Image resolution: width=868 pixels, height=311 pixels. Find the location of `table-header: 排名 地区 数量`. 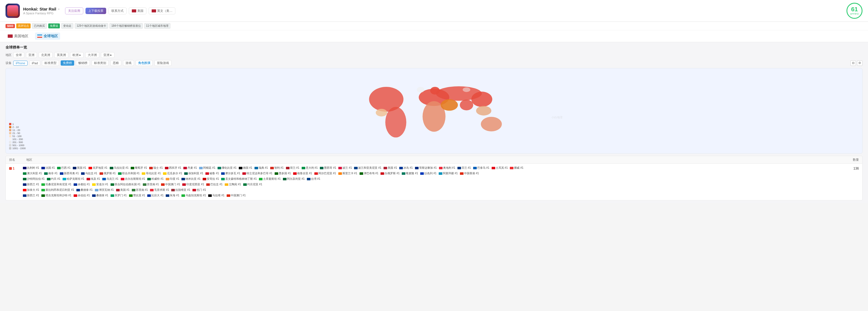

table-header: 排名 地区 数量 is located at coordinates (434, 160).